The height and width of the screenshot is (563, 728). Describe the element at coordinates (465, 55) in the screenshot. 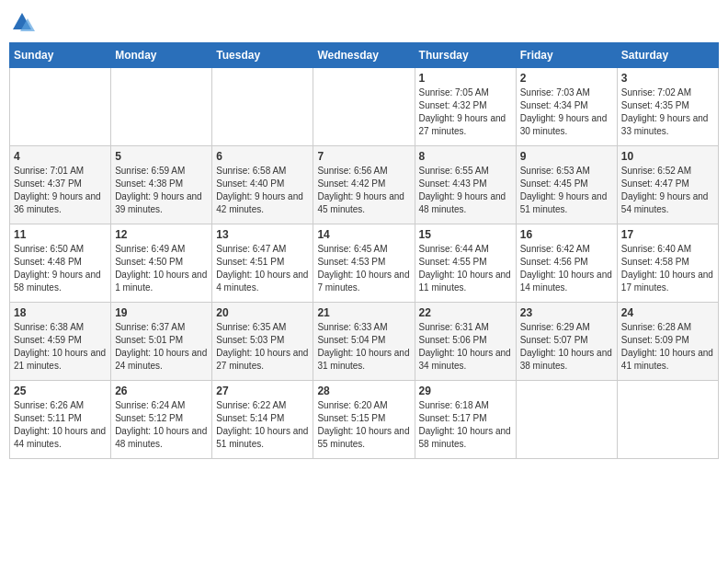

I see `column-header-thursday: Thursday` at that location.